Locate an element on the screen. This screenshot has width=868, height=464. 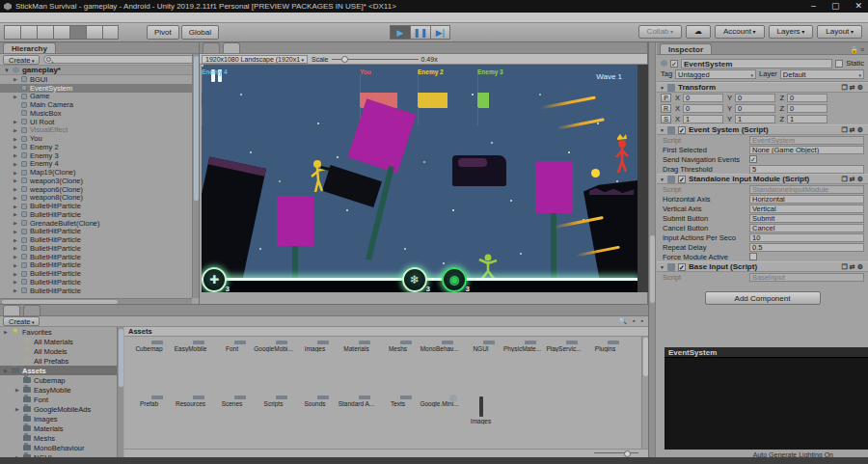
tab-inspector: Inspector is located at coordinates (686, 48).